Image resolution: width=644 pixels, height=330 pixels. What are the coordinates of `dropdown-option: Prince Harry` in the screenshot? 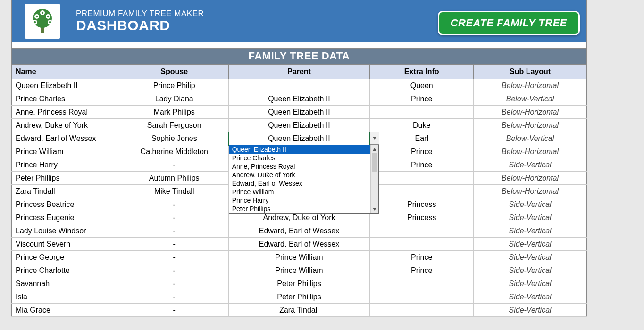 It's located at (300, 200).